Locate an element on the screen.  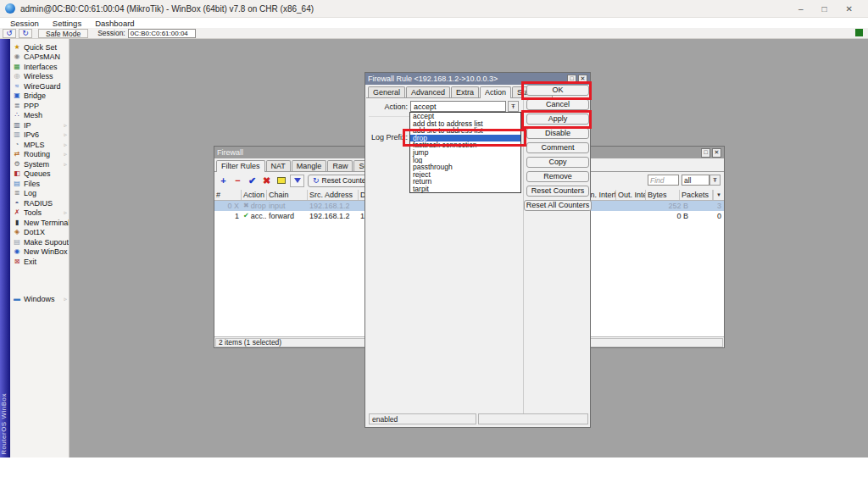
comment-icon is located at coordinates (281, 181).